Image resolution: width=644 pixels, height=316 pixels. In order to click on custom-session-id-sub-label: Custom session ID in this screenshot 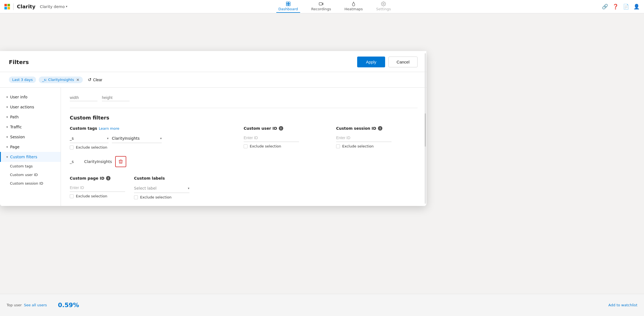, I will do `click(27, 184)`.